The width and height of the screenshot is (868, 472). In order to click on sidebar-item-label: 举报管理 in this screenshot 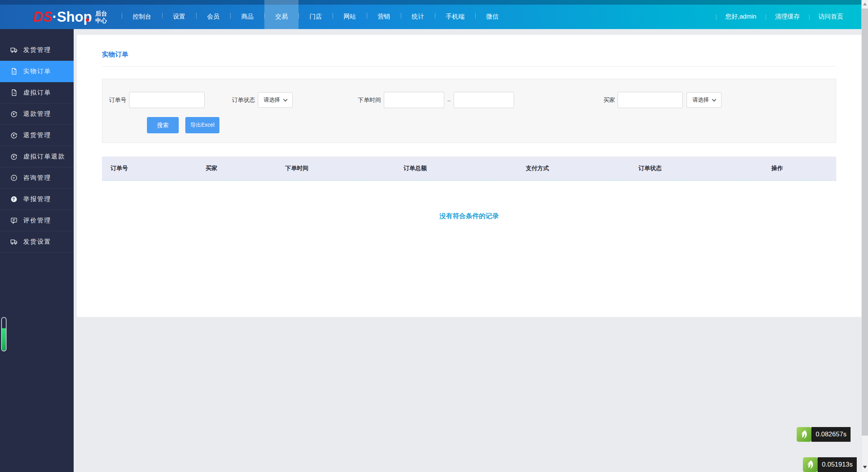, I will do `click(37, 199)`.